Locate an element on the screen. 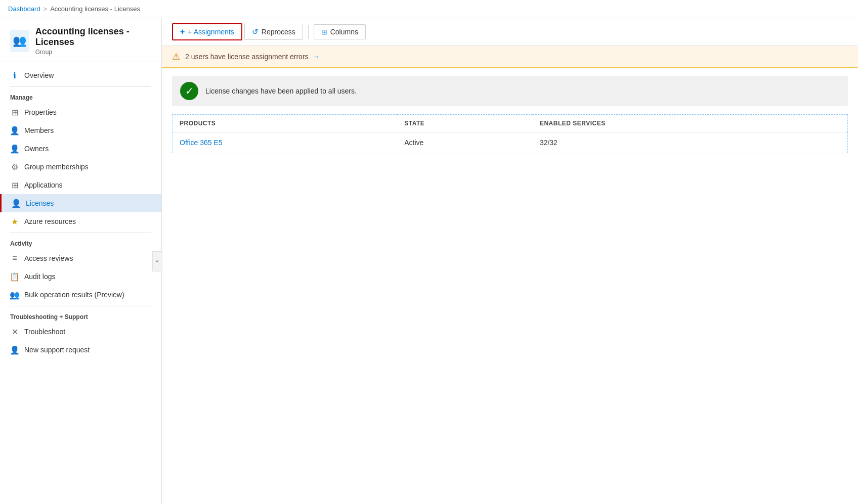 This screenshot has width=858, height=504. nav-label-owners: Owners is located at coordinates (36, 149).